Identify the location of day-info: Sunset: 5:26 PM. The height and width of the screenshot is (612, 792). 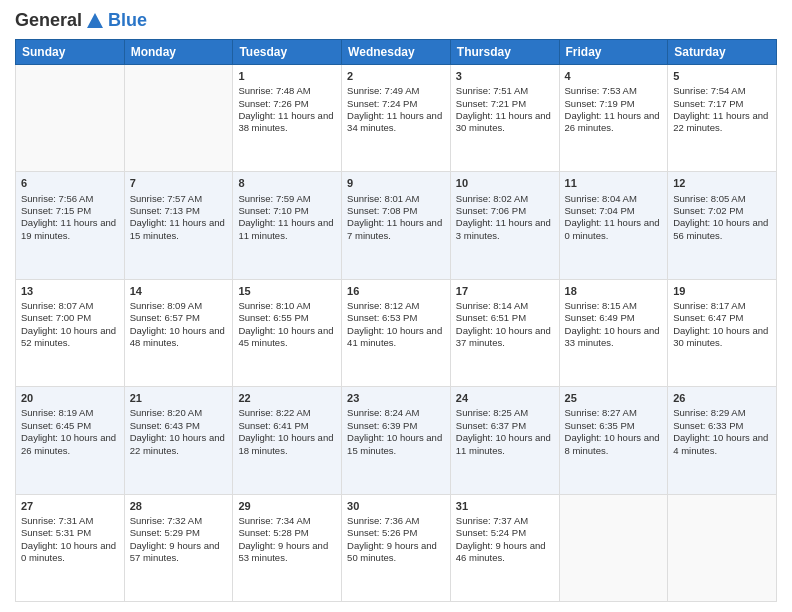
(396, 533).